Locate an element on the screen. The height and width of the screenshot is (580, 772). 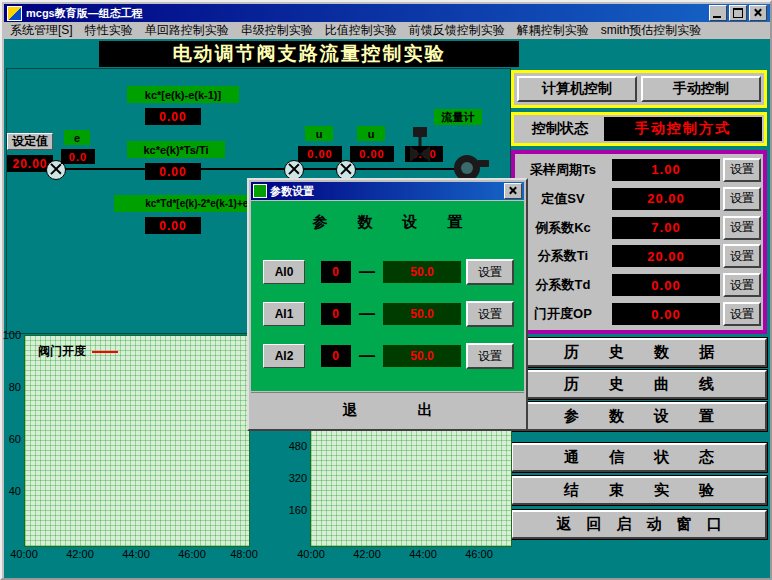
ai-range-dash: — is located at coordinates (367, 356).